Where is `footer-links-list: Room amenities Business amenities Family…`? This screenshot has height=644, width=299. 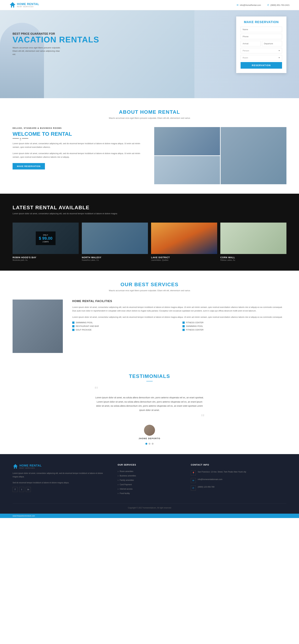 footer-links-list: Room amenities Business amenities Family… is located at coordinates (150, 482).